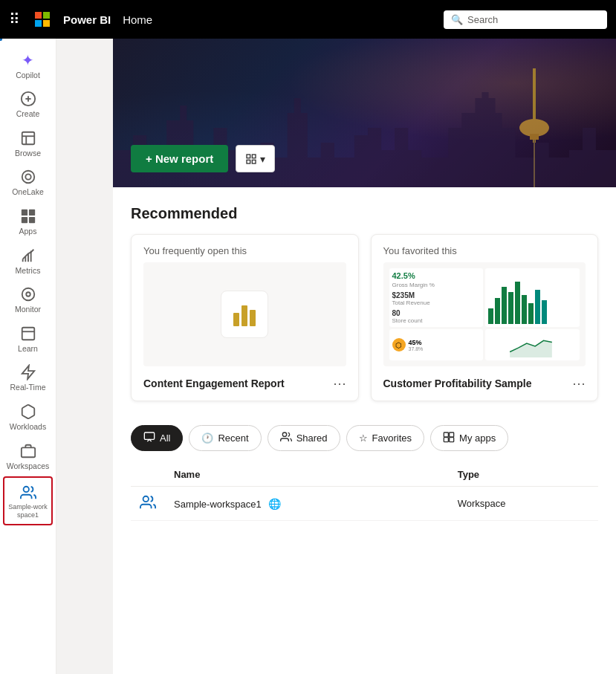  What do you see at coordinates (137, 19) in the screenshot?
I see `page-label: Home` at bounding box center [137, 19].